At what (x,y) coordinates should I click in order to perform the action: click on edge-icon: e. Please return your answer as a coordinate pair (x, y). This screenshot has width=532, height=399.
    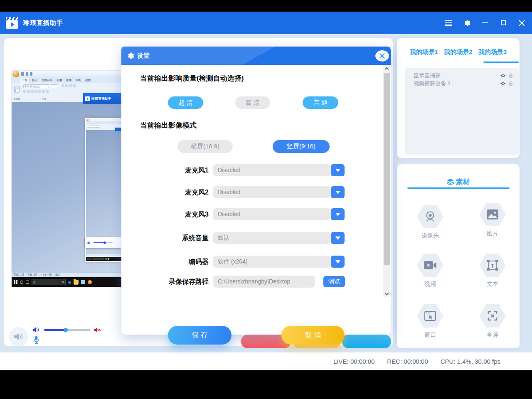
    Looking at the image, I should click on (70, 282).